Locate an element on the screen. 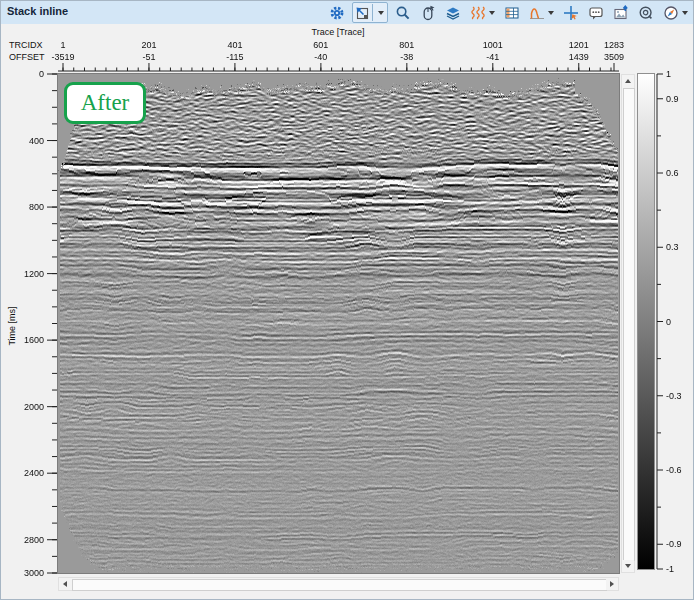 The image size is (694, 600). scroll-down-button is located at coordinates (628, 566).